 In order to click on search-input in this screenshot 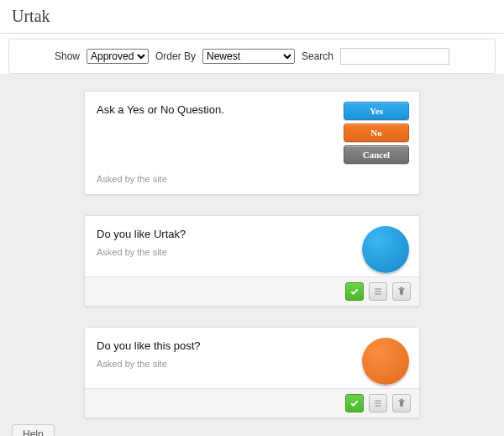, I will do `click(395, 56)`.